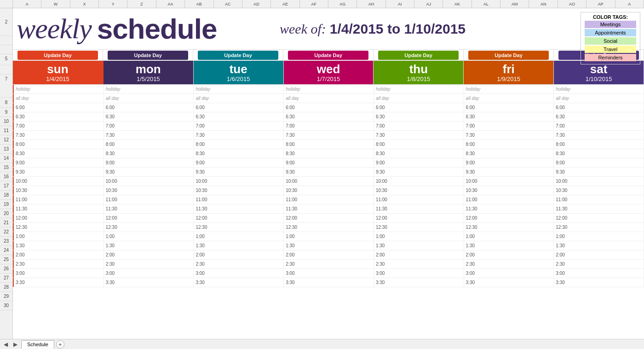 This screenshot has width=644, height=349. What do you see at coordinates (58, 209) in the screenshot?
I see `time-cell-13-0: 11:30` at bounding box center [58, 209].